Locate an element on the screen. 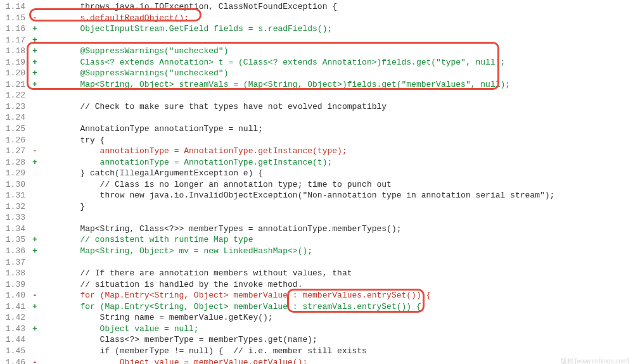 Image resolution: width=633 pixels, height=364 pixels. code-line: 1.18+ @SuppressWarnings("unchecked") is located at coordinates (317, 51).